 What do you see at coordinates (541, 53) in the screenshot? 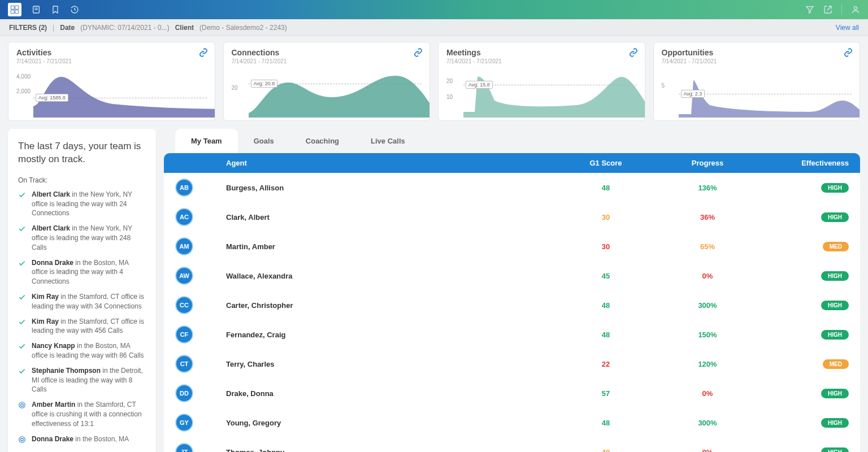
I see `kpi-title: Meetings` at bounding box center [541, 53].